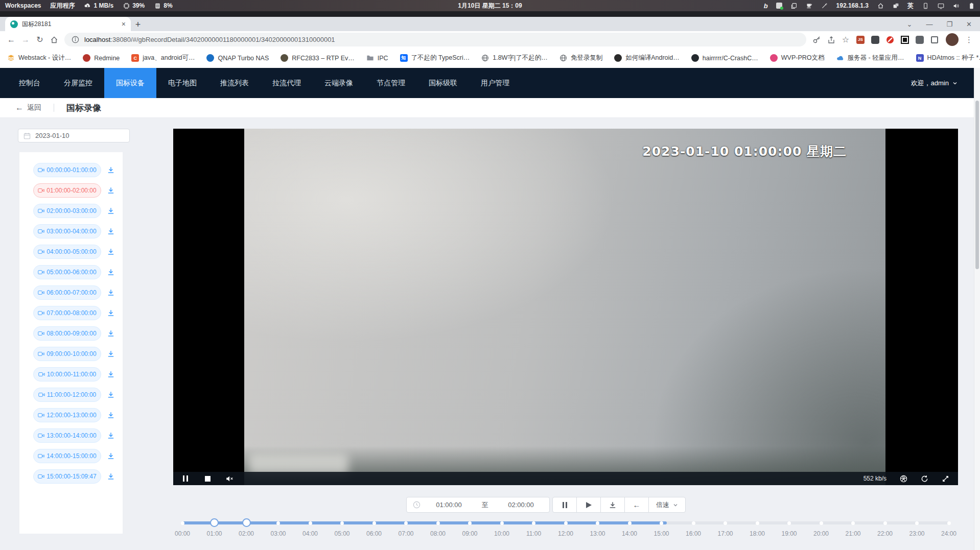 The width and height of the screenshot is (980, 550). I want to click on minimize-button: —, so click(929, 25).